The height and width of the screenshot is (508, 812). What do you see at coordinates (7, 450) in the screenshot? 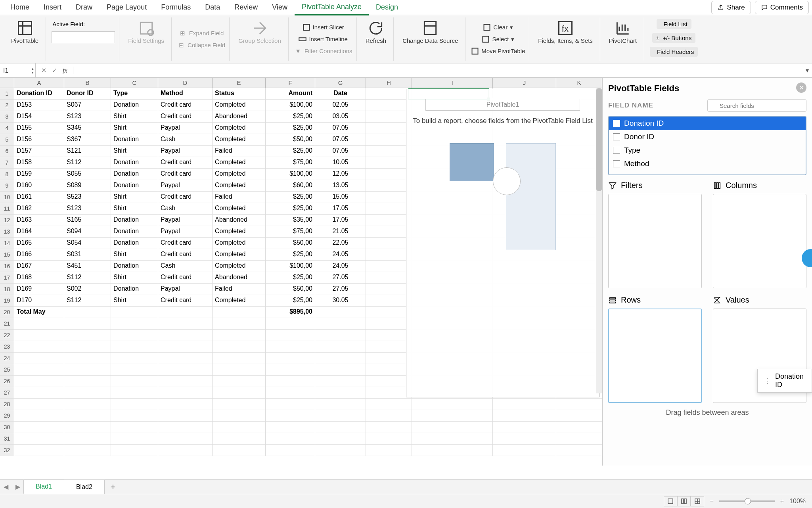
I see `row-header: 32` at bounding box center [7, 450].